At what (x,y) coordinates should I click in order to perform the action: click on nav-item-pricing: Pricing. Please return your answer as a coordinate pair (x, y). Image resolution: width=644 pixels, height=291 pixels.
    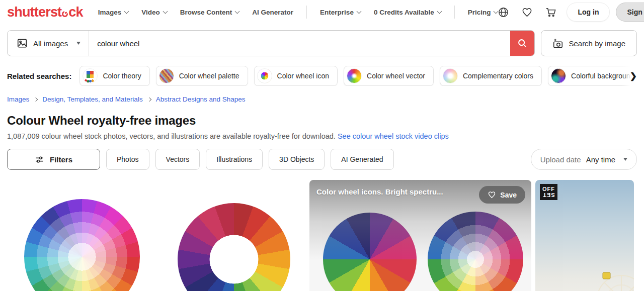
    Looking at the image, I should click on (483, 12).